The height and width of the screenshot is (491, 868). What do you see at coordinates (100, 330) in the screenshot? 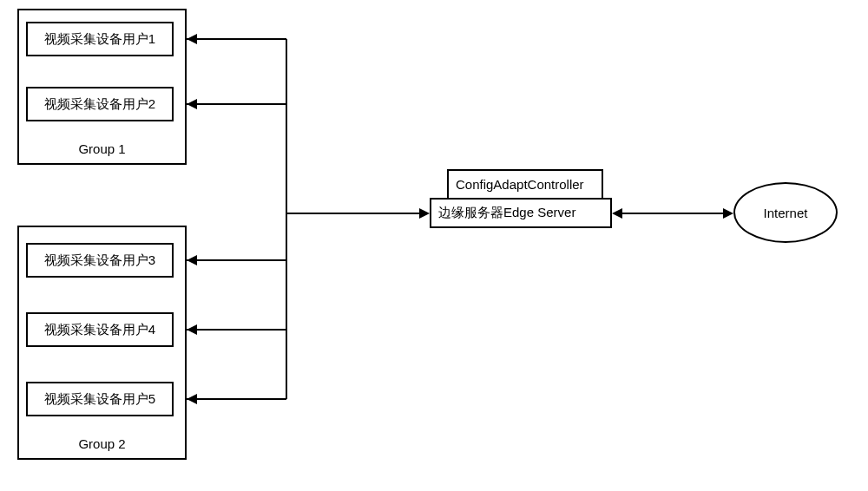
I see `user-label-4: 视频采集设备用户4` at bounding box center [100, 330].